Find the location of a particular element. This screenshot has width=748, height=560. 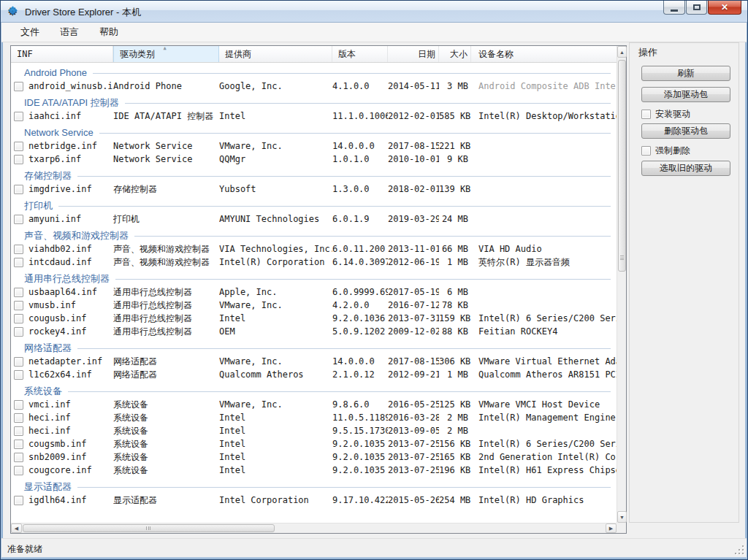

table-row: amyuni.inf 打印机 AMYUNI Technologies 6.0.1… is located at coordinates (314, 219).